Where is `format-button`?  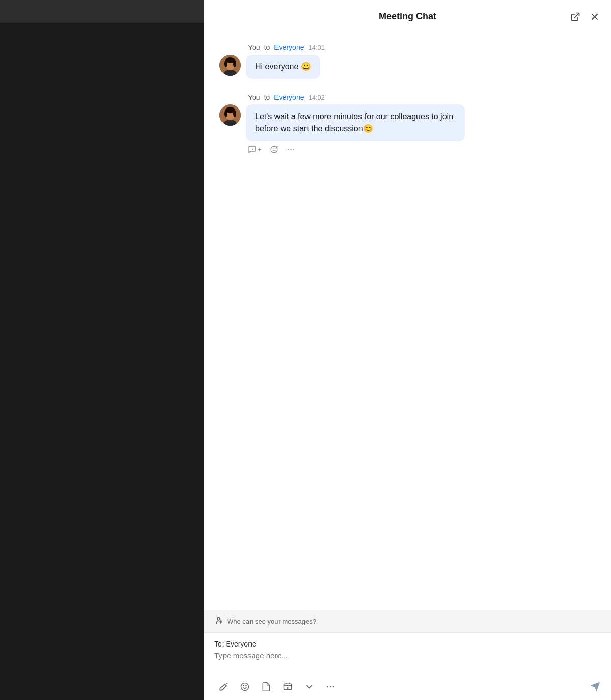 format-button is located at coordinates (224, 687).